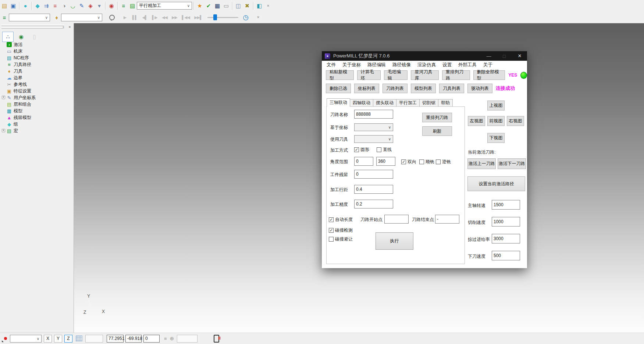  I want to click on activate-prev-toolpath-button: 激活上一刀路, so click(482, 164).